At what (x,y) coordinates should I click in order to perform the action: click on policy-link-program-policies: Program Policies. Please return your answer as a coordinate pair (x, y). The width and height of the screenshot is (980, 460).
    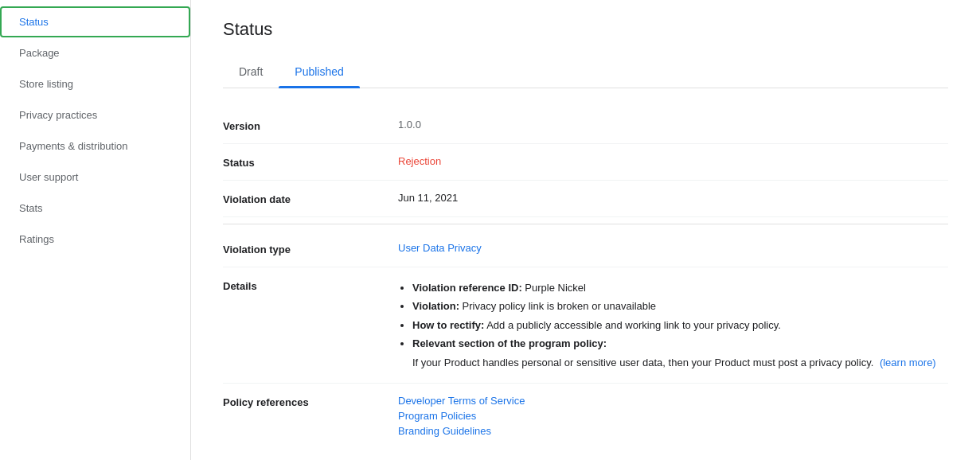
    Looking at the image, I should click on (674, 415).